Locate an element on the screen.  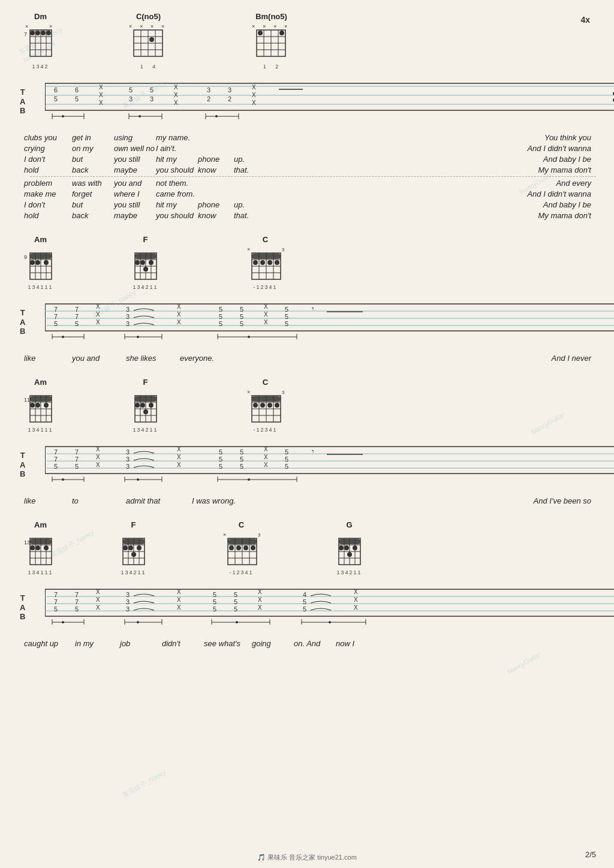
chord-g-name: G is located at coordinates (349, 525).